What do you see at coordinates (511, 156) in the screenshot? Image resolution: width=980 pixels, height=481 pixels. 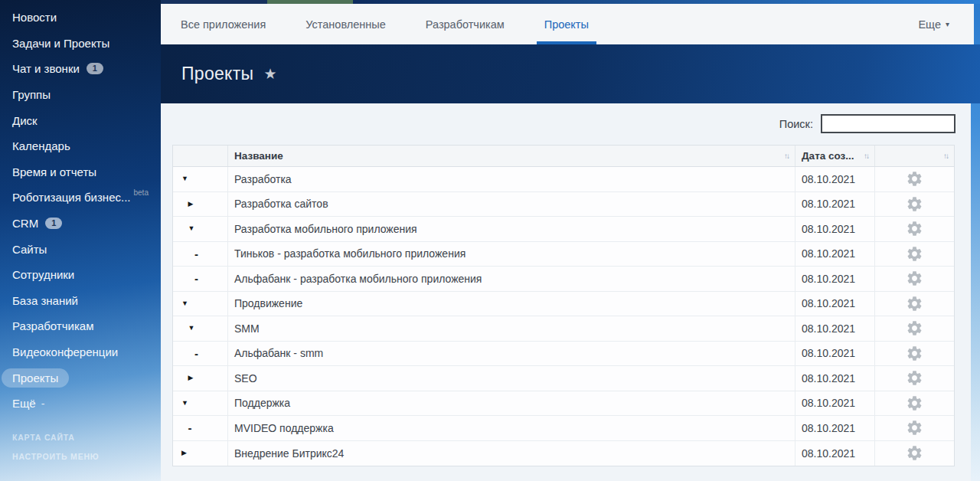 I see `column-header: Название ↑↓` at bounding box center [511, 156].